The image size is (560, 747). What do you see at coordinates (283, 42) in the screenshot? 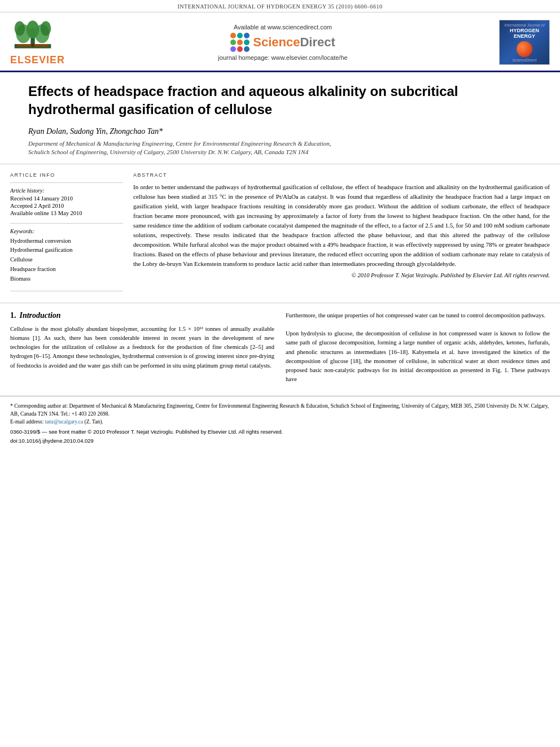
I see `journal-center: Available at www.sciencedirect.com Scien…` at bounding box center [283, 42].